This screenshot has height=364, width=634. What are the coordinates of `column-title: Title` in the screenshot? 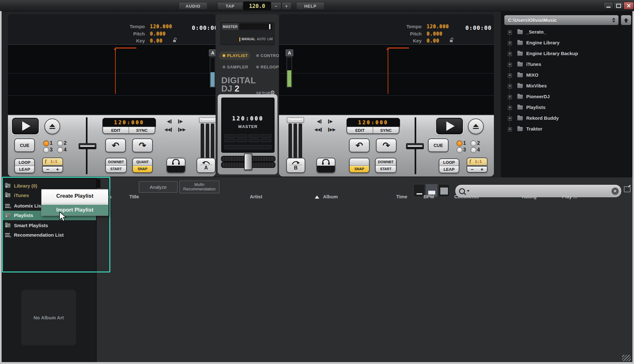 It's located at (134, 196).